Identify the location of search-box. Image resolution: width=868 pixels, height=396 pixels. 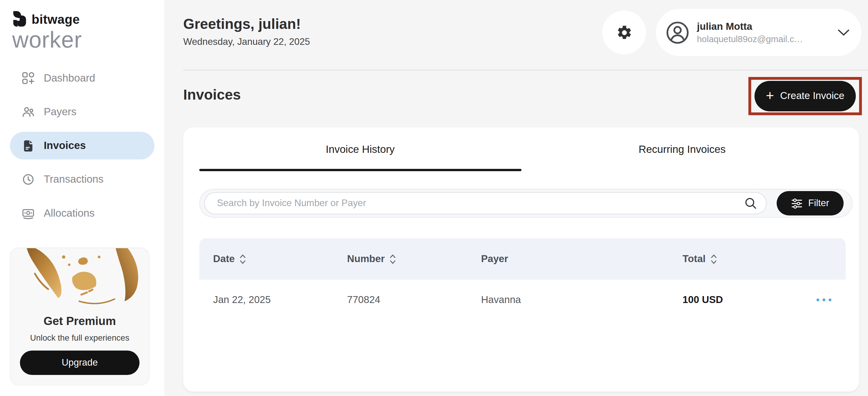
(485, 204).